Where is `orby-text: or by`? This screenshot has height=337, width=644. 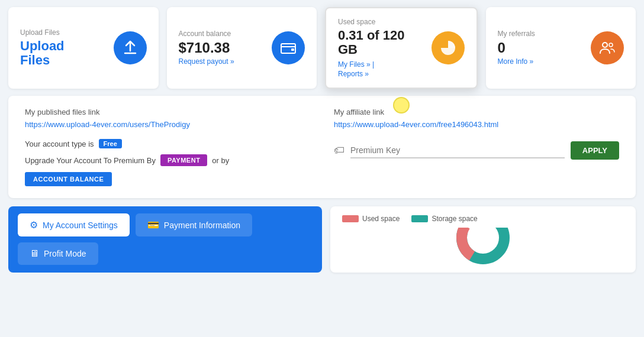
orby-text: or by is located at coordinates (220, 161).